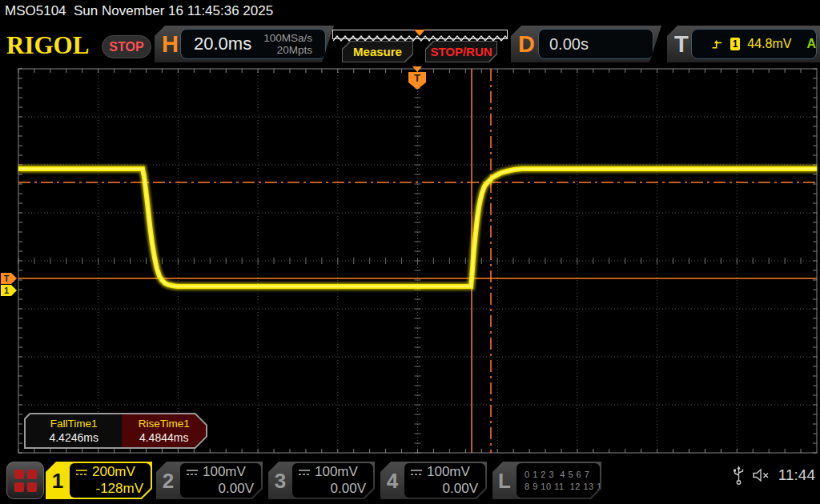 This screenshot has height=504, width=820. Describe the element at coordinates (762, 475) in the screenshot. I see `sound-muted-icon` at that location.